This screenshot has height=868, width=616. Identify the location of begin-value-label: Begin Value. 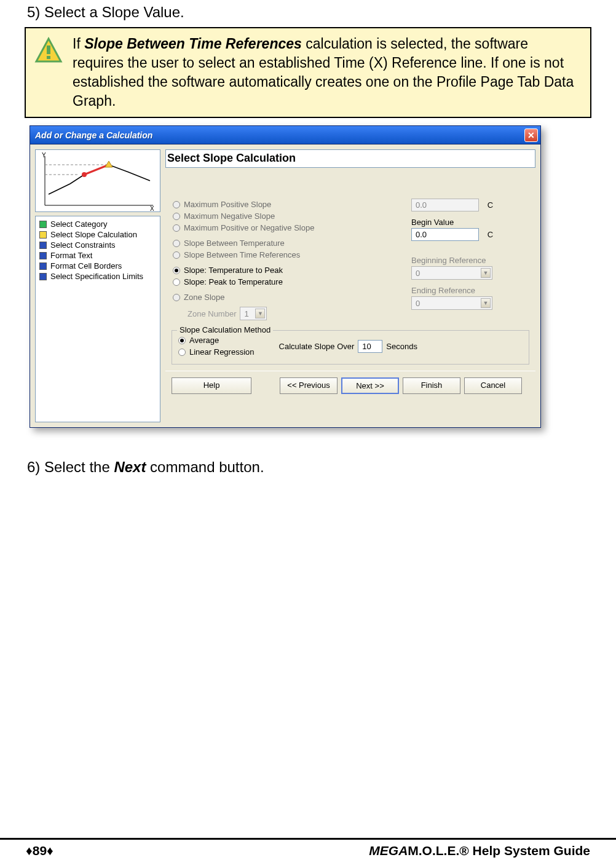
(470, 223).